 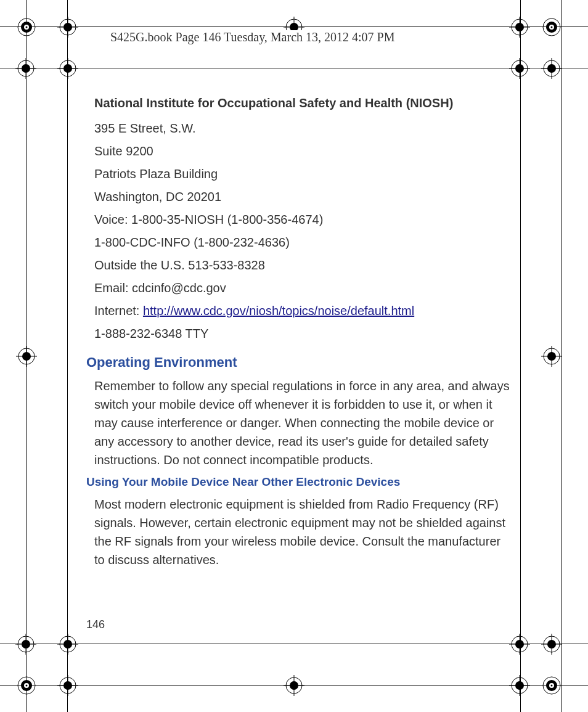 What do you see at coordinates (303, 334) in the screenshot?
I see `phone-tty: 1-888-232-6348 TTY` at bounding box center [303, 334].